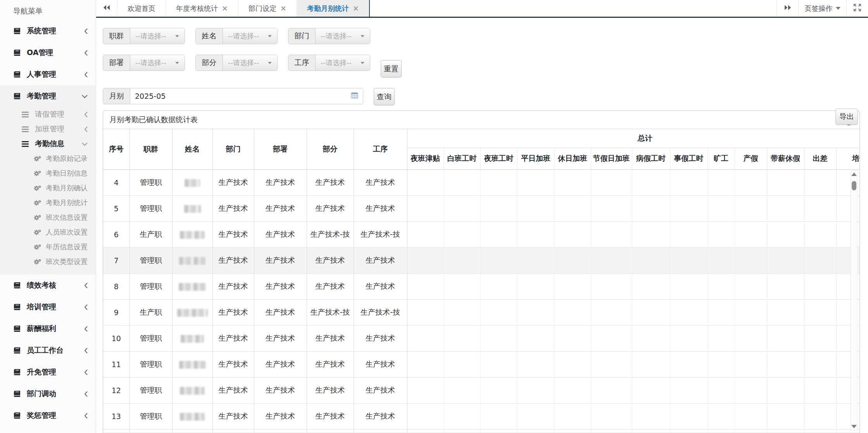 The width and height of the screenshot is (868, 433). Describe the element at coordinates (247, 96) in the screenshot. I see `month-input: 2025-05` at that location.